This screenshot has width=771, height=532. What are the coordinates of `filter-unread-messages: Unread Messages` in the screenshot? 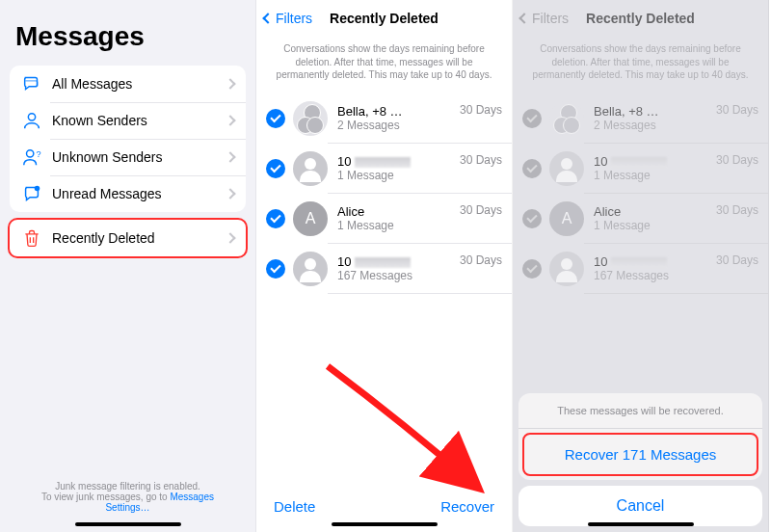 It's located at (127, 194).